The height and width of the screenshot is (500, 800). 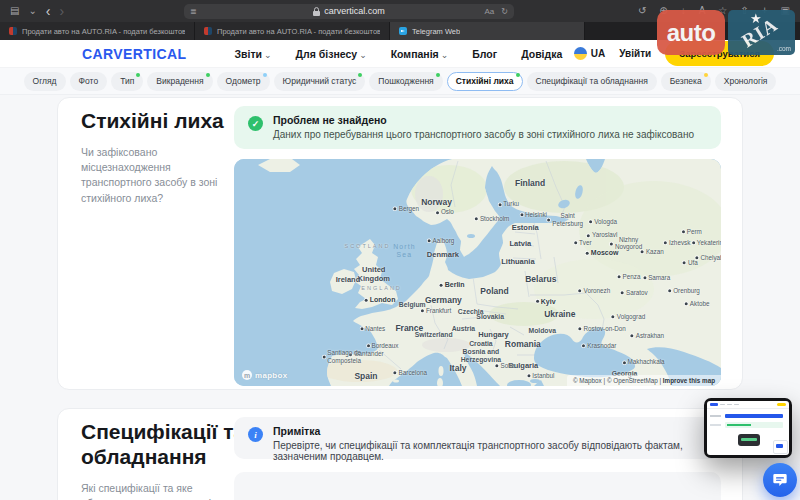 What do you see at coordinates (490, 431) in the screenshot?
I see `note-title: Примітка` at bounding box center [490, 431].